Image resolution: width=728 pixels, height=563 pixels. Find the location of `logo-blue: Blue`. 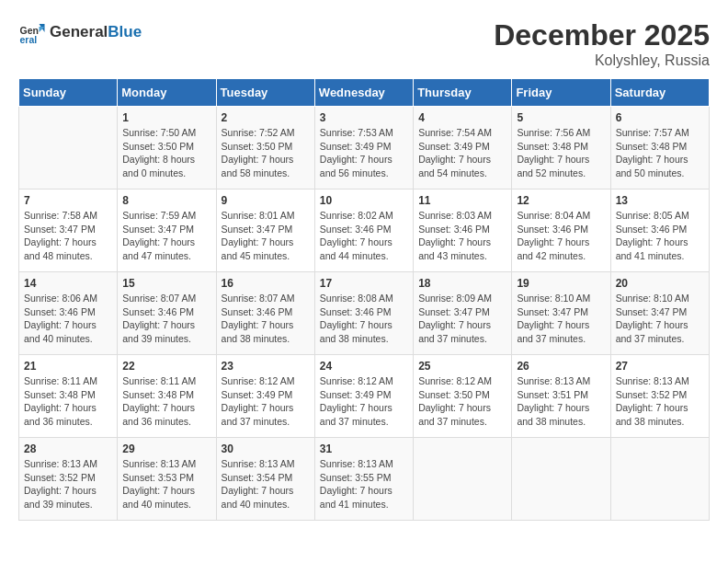

logo-blue: Blue is located at coordinates (125, 31).